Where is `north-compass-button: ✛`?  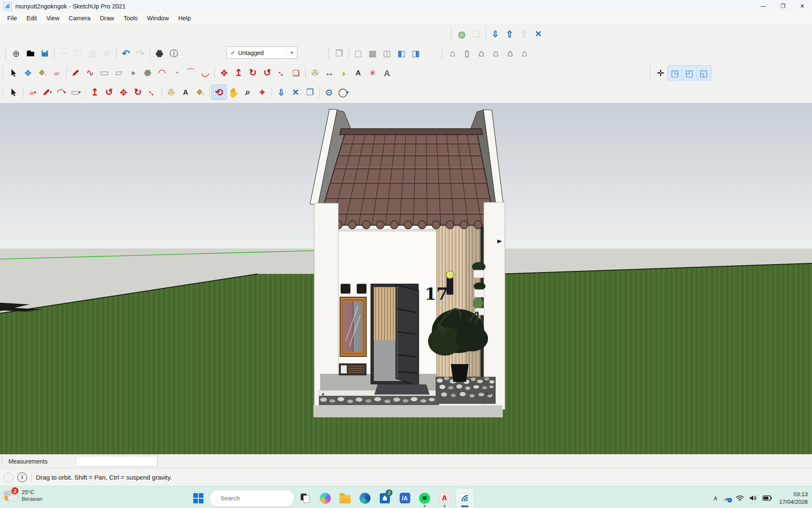
north-compass-button: ✛ is located at coordinates (661, 73).